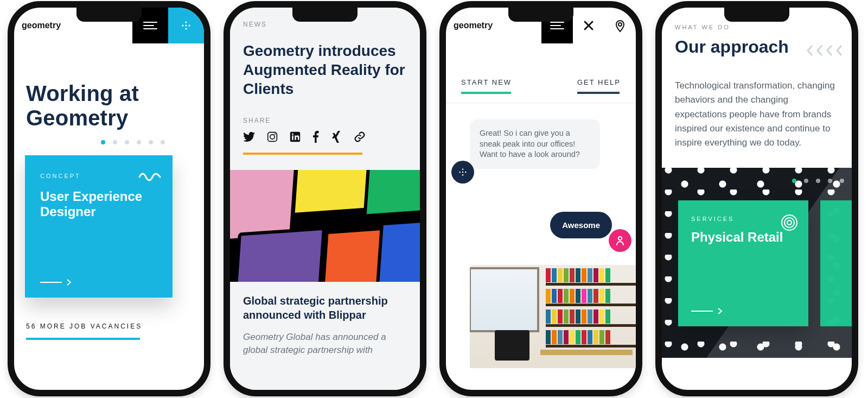 This screenshot has width=868, height=398. What do you see at coordinates (325, 344) in the screenshot?
I see `article-excerpt: Geometry Global has announced a global s…` at bounding box center [325, 344].